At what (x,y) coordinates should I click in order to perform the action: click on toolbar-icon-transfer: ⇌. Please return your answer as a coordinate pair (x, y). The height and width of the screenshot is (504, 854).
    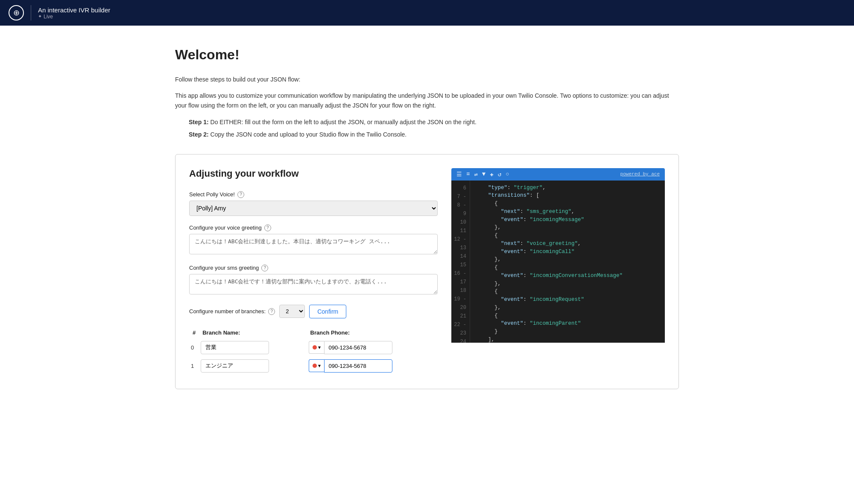
    Looking at the image, I should click on (476, 174).